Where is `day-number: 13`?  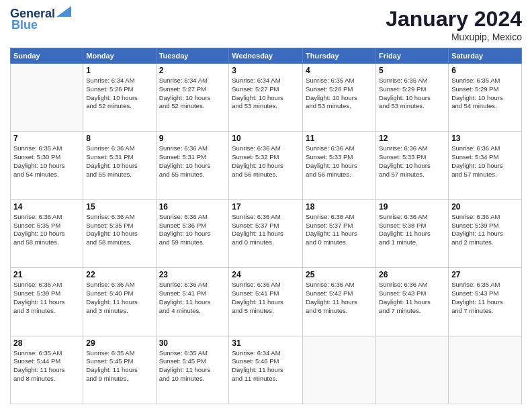 day-number: 13 is located at coordinates (485, 138).